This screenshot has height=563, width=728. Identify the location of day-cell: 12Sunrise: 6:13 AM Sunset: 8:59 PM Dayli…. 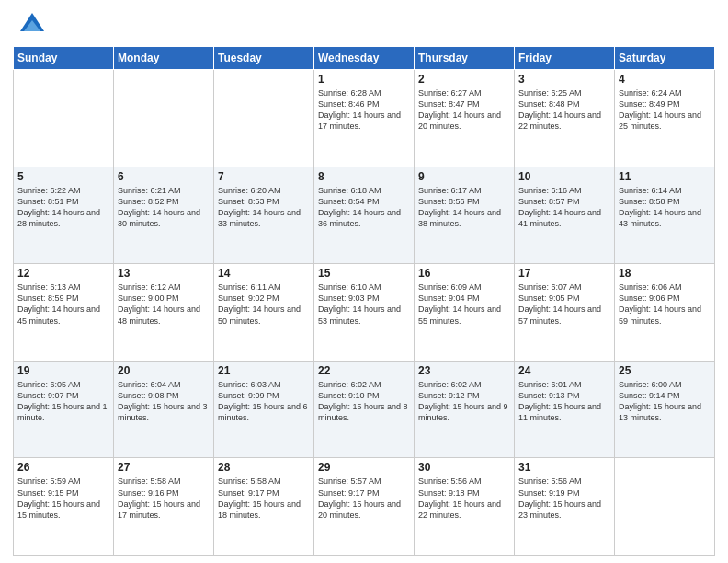
(64, 313).